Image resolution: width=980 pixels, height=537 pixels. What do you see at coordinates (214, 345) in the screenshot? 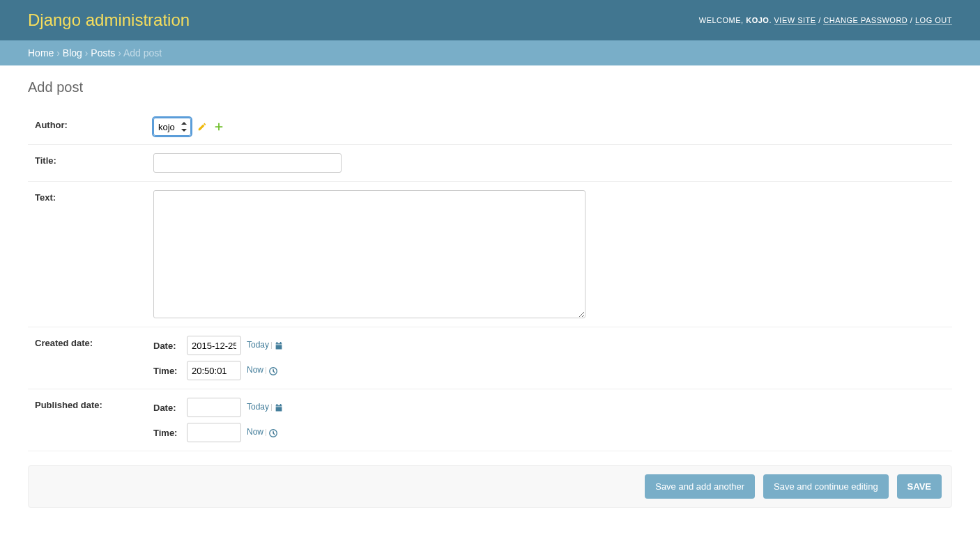
I see `created-date-date-input` at bounding box center [214, 345].